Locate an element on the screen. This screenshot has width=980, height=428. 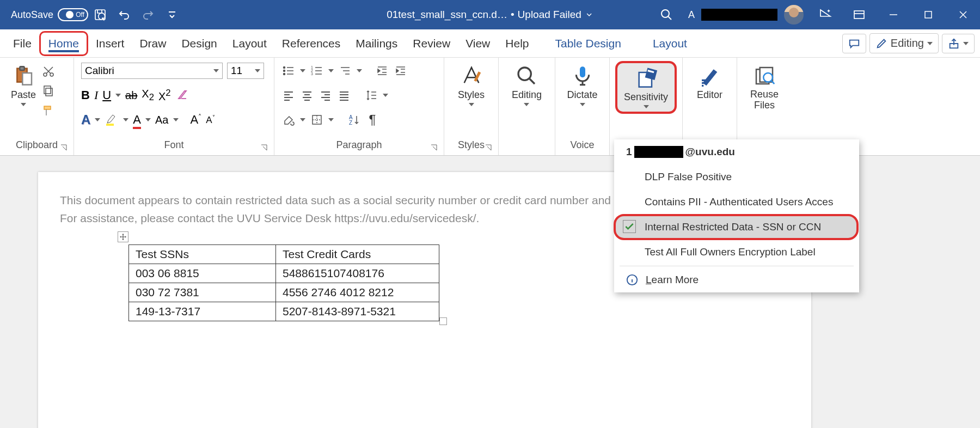
table-header: Test SSNs is located at coordinates (203, 255).